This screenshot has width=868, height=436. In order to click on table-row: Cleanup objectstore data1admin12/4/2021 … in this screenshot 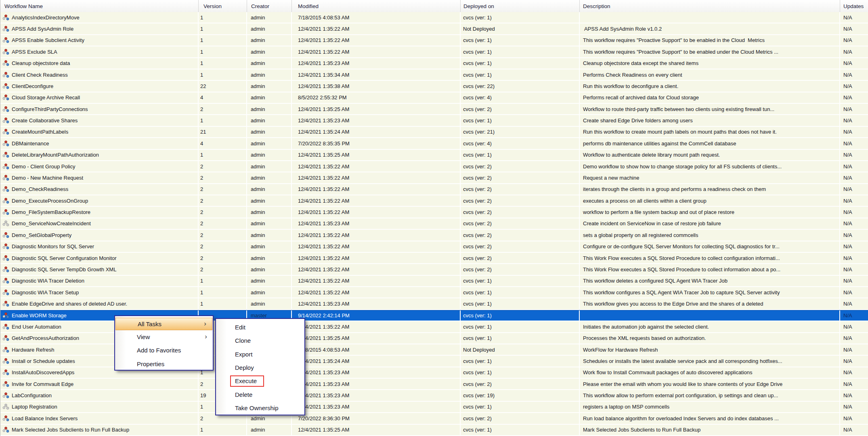, I will do `click(434, 64)`.